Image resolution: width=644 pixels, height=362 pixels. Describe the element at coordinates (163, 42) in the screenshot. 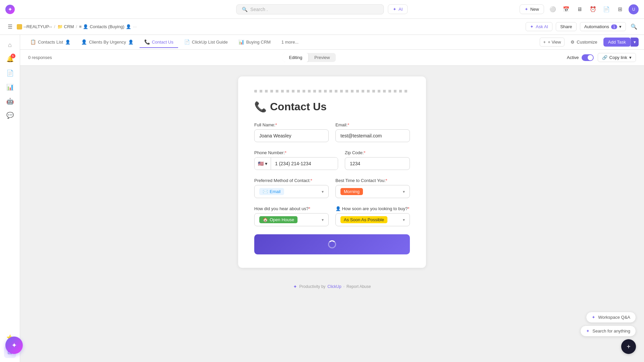

I see `tab-contact-us-label: Contact Us` at that location.